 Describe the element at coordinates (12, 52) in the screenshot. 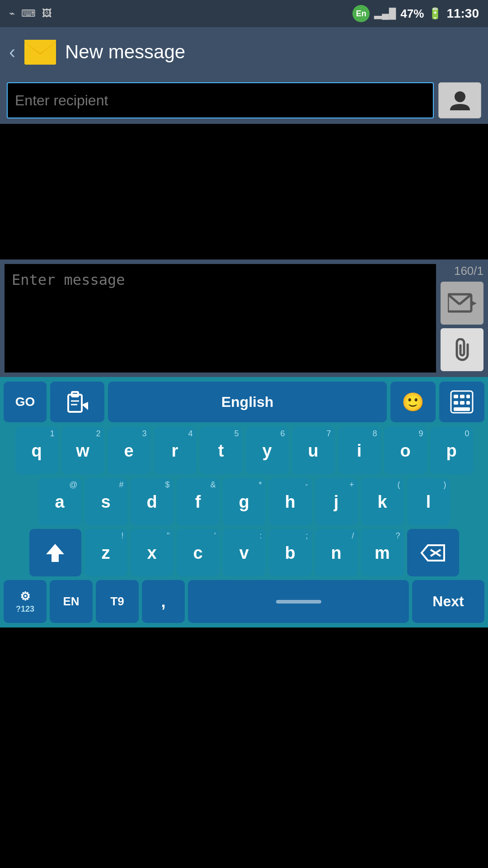

I see `back-button: ‹` at that location.